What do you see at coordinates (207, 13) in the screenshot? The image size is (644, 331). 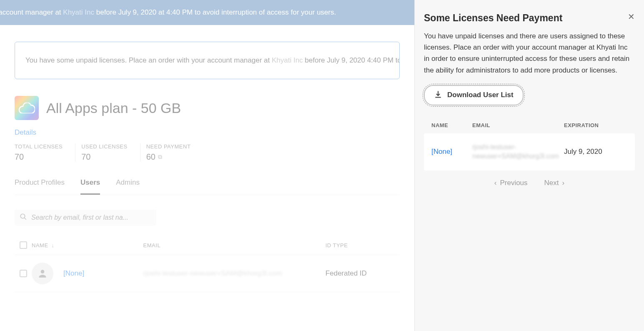 I see `top-banner: n order with your account manager at Khy…` at bounding box center [207, 13].